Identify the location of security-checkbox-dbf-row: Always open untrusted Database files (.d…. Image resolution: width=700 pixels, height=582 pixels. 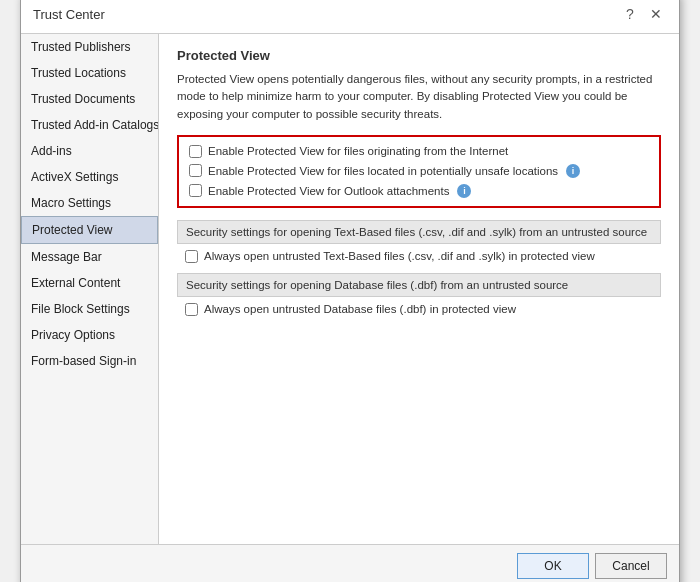
(419, 310).